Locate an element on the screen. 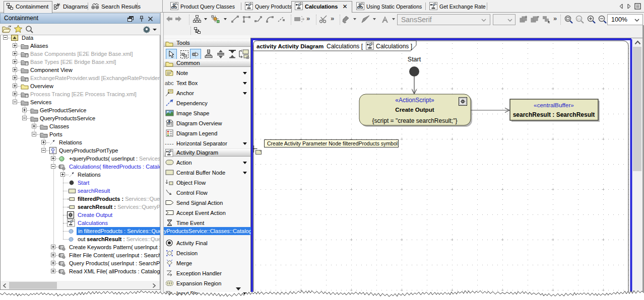 The image size is (644, 300). svg-text: 1:1 is located at coordinates (579, 19).